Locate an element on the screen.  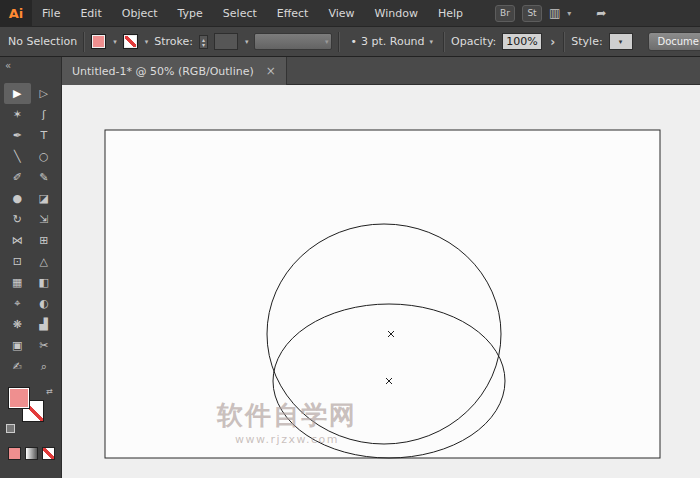
selection-tool: ▶ is located at coordinates (18, 94).